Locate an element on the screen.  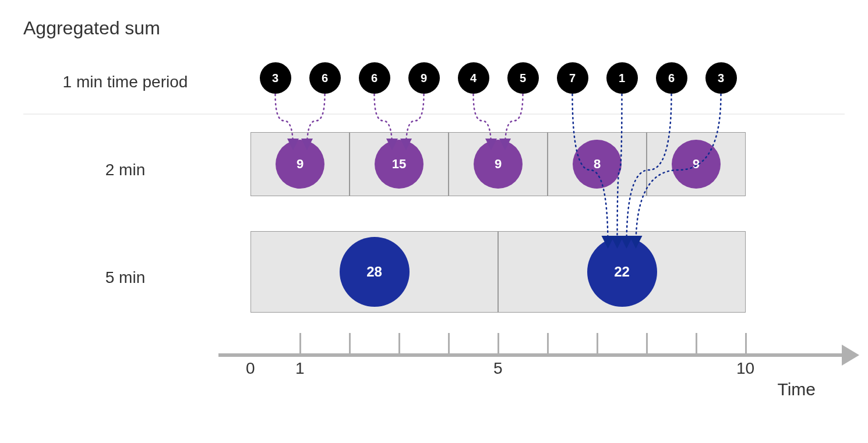
row-5min-label: 5 min is located at coordinates (125, 278).